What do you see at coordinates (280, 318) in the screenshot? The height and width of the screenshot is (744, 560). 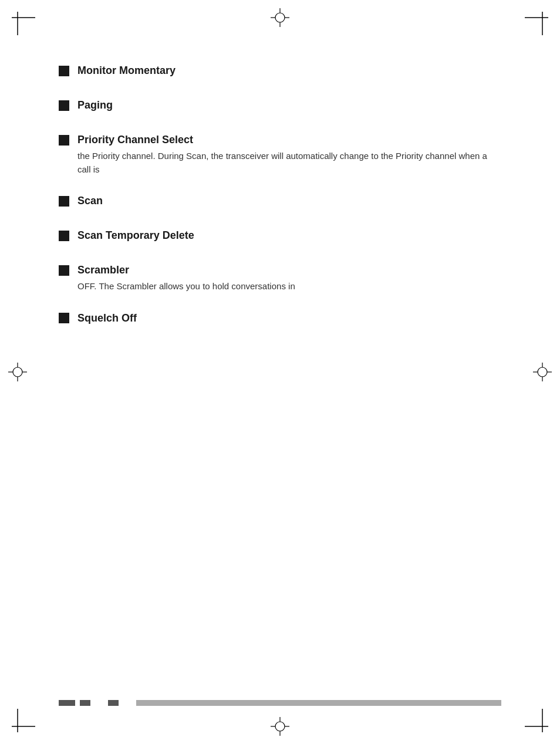 I see `menu-header-squelch-off: Squelch Off` at bounding box center [280, 318].